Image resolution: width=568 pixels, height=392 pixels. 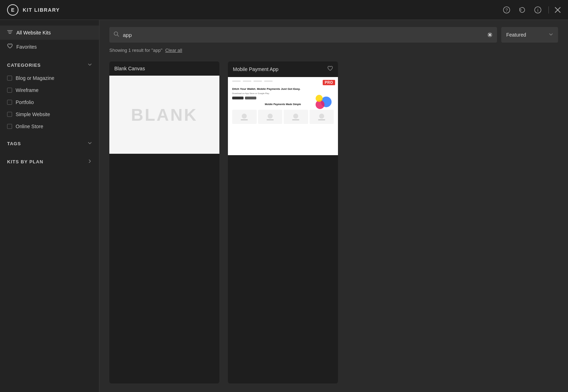 I want to click on thumb-nav, so click(x=283, y=81).